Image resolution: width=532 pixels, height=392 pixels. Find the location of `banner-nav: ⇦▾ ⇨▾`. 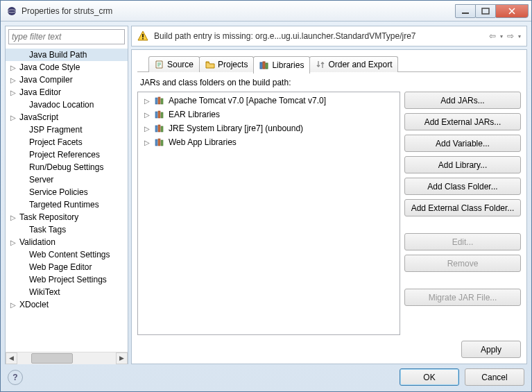

banner-nav: ⇦▾ ⇨▾ is located at coordinates (505, 36).